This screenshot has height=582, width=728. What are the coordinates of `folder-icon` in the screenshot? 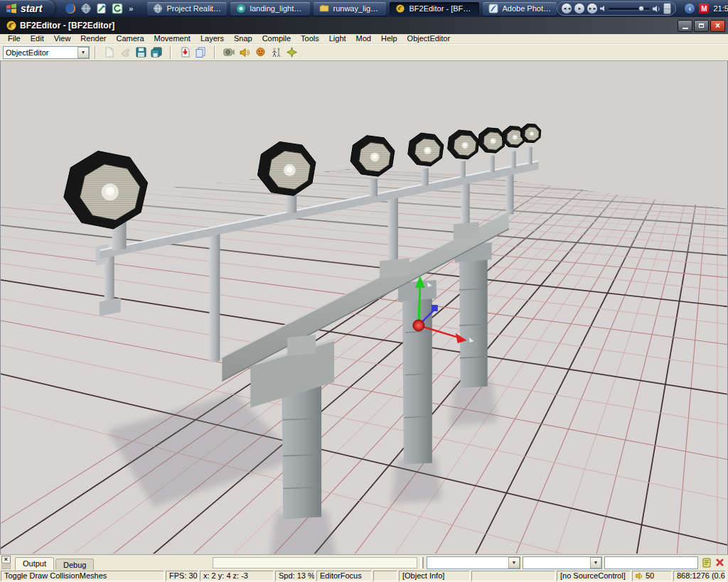 It's located at (324, 9).